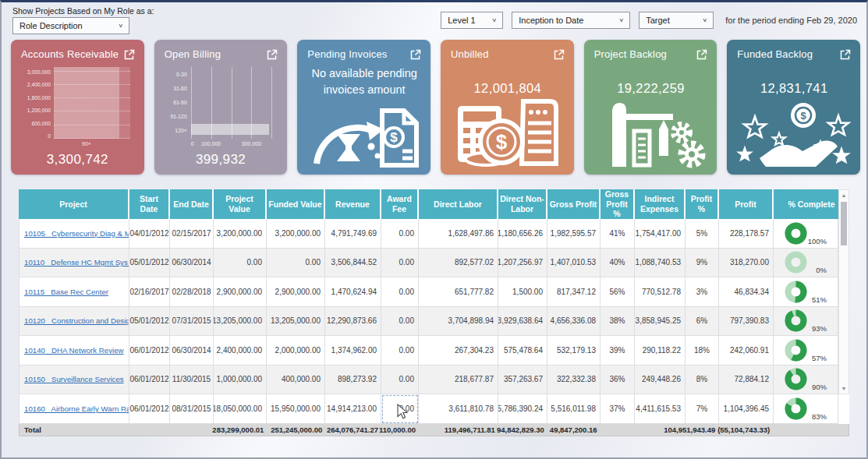 This screenshot has height=459, width=868. I want to click on cell-revenue: 3,506,844.52, so click(353, 263).